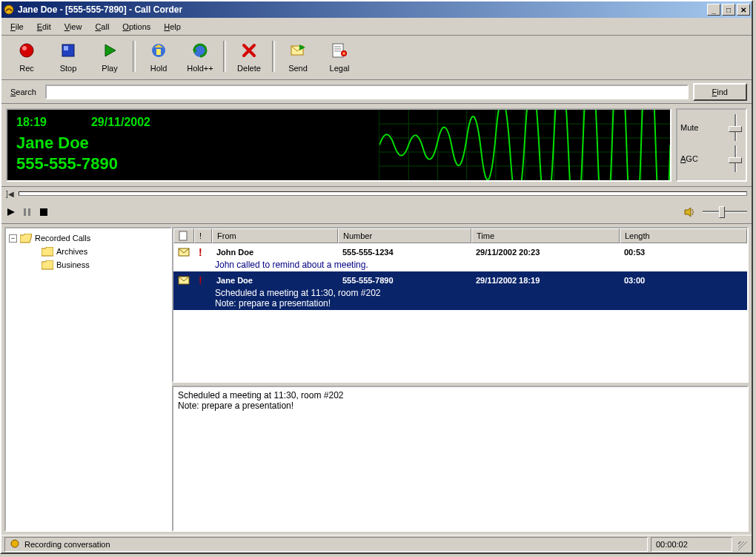  I want to click on record-icon, so click(27, 50).